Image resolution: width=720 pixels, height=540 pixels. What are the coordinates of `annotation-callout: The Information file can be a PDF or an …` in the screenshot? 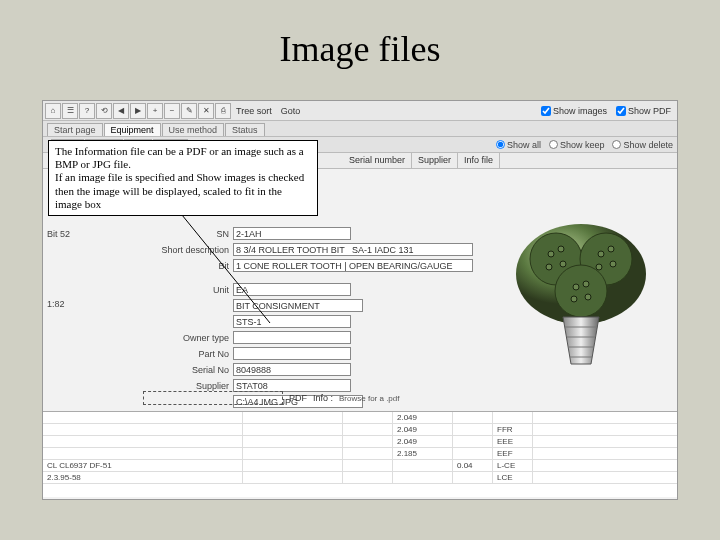 It's located at (183, 178).